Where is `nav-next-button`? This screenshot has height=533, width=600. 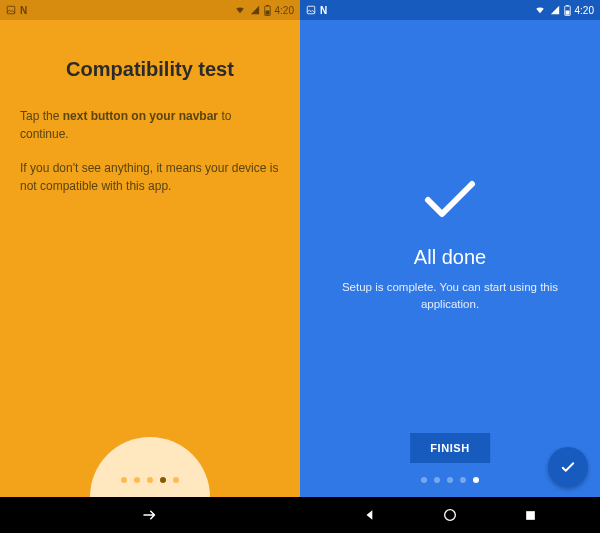 nav-next-button is located at coordinates (150, 515).